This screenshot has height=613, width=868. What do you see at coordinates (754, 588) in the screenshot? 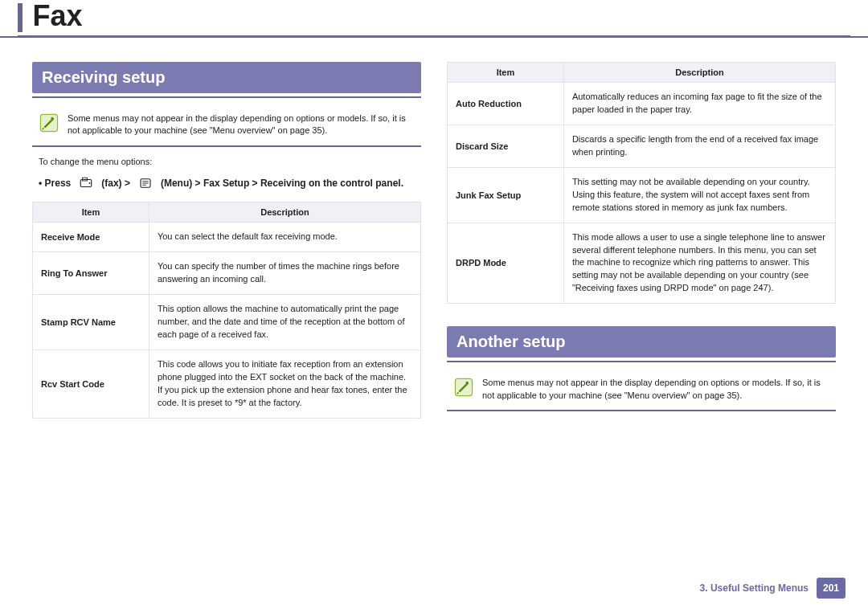
I see `footer-chapter: 3. Useful Setting Menus` at bounding box center [754, 588].